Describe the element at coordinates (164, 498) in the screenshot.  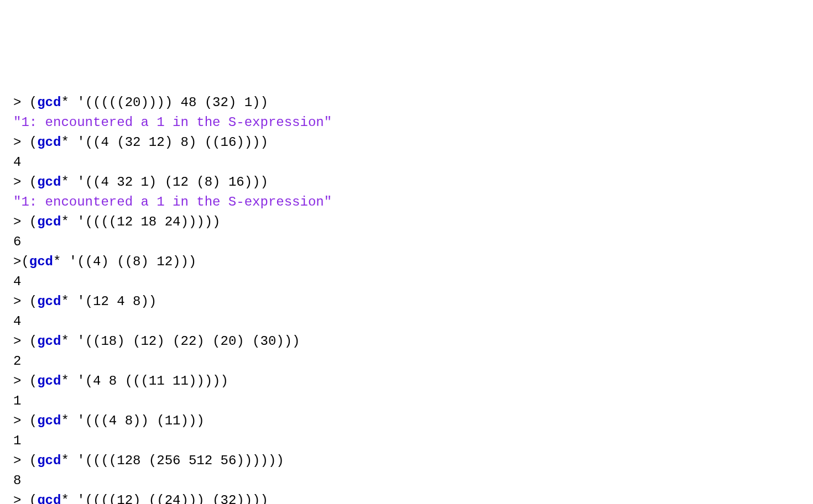
I see `input-suffix: * '((((12) ((24))) (32))))` at that location.